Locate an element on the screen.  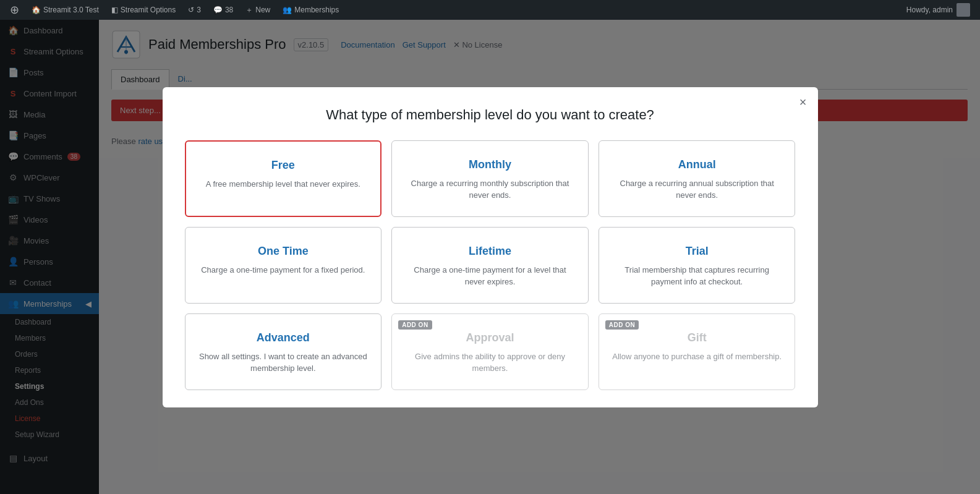
admin-bar-right: Howdy, admin is located at coordinates (939, 10).